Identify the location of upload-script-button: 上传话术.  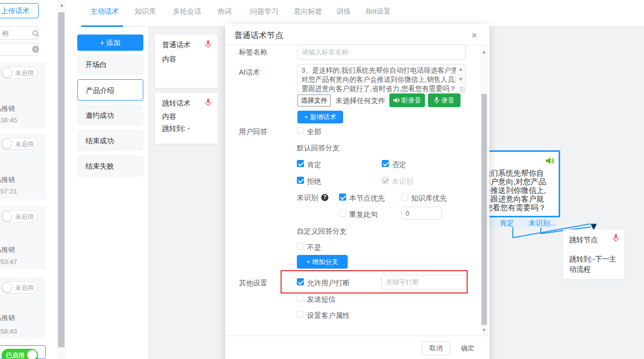
(19, 11).